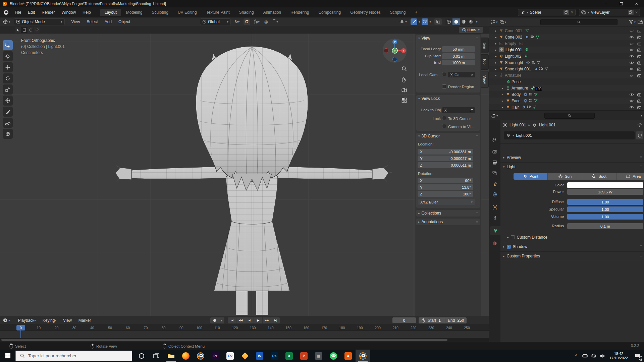 The width and height of the screenshot is (644, 362). I want to click on cursor-location-z: Z0.000511 m, so click(445, 165).